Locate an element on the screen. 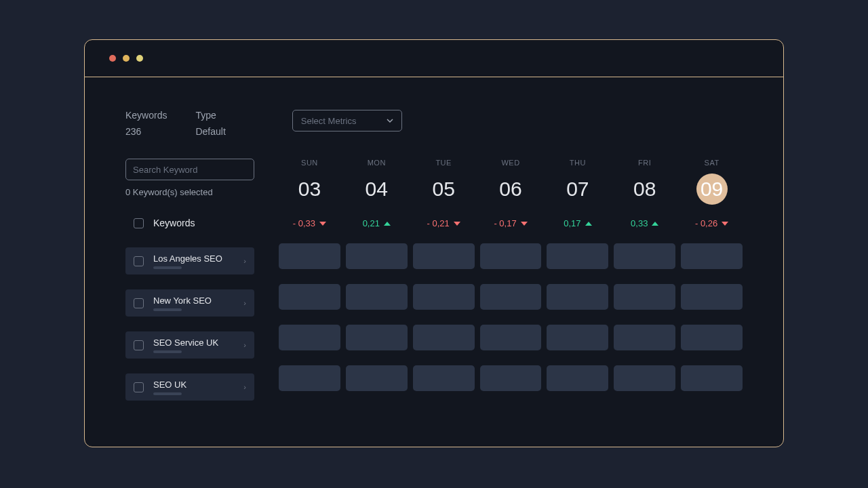 Image resolution: width=868 pixels, height=488 pixels. keyword-row: SEO Service UK › is located at coordinates (190, 345).